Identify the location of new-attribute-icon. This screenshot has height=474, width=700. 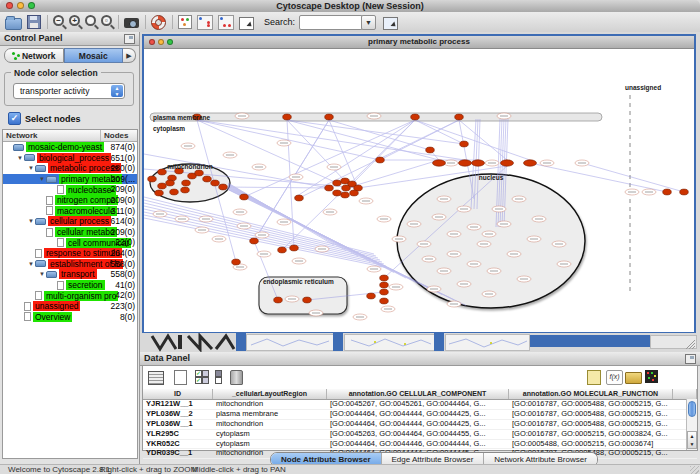
(182, 377).